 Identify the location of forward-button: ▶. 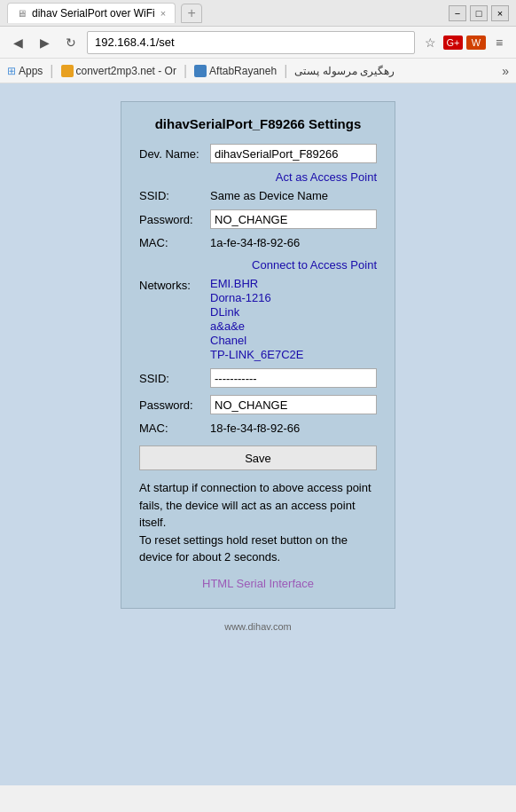
(44, 43).